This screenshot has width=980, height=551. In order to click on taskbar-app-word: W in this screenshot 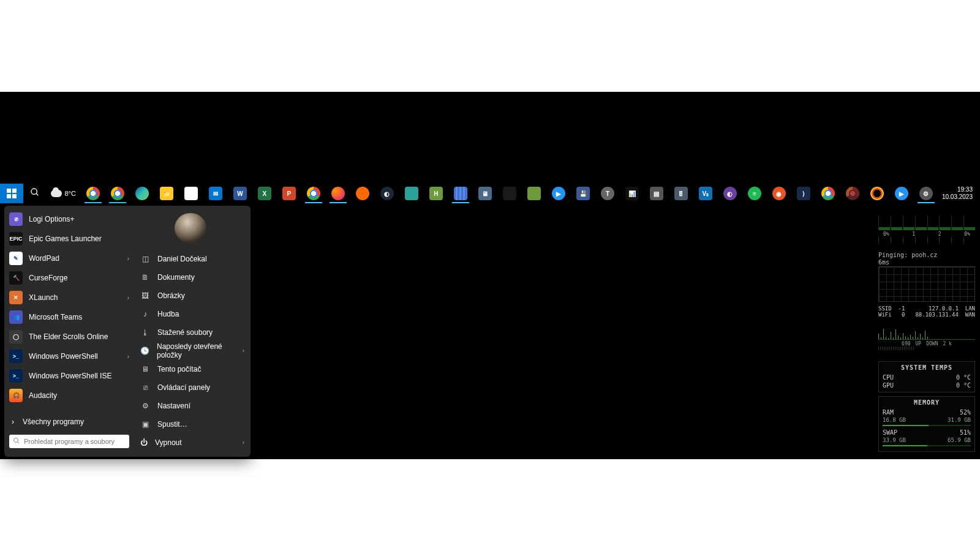, I will do `click(240, 193)`.